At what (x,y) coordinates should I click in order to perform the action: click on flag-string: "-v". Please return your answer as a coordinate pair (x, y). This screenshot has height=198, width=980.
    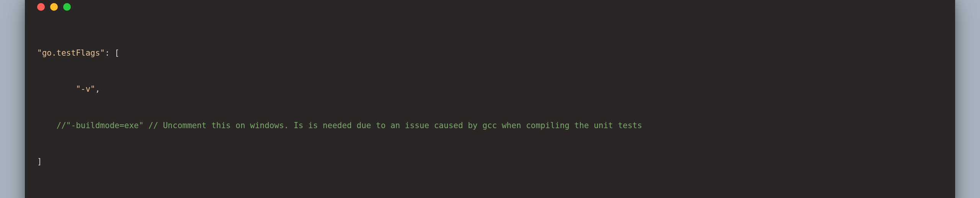
    Looking at the image, I should click on (86, 89).